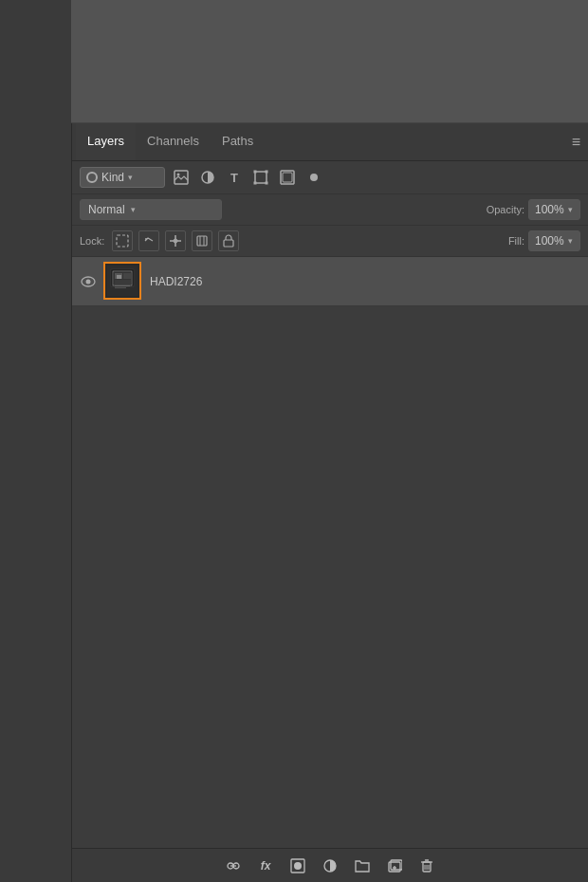 This screenshot has height=882, width=588. Describe the element at coordinates (122, 281) in the screenshot. I see `thumbnail-svg` at that location.